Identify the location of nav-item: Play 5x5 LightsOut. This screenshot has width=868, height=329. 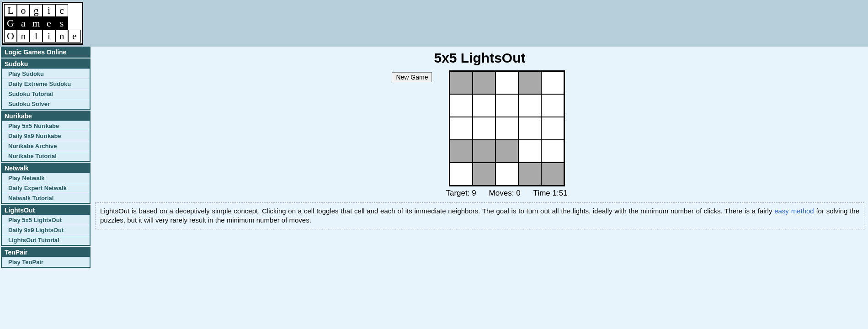
(46, 220).